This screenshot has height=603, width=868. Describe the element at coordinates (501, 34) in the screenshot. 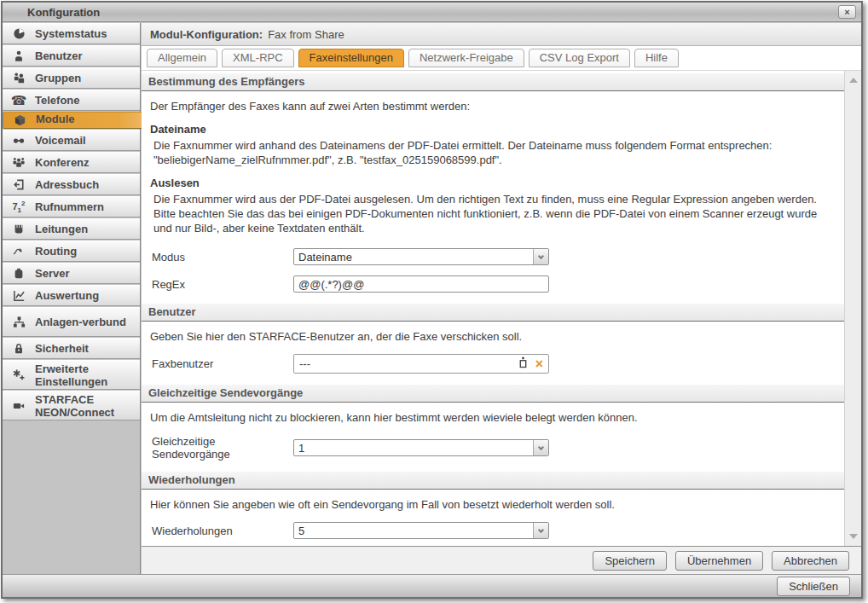

I see `module-header: Modul-Konfiguration: Fax from Share` at that location.